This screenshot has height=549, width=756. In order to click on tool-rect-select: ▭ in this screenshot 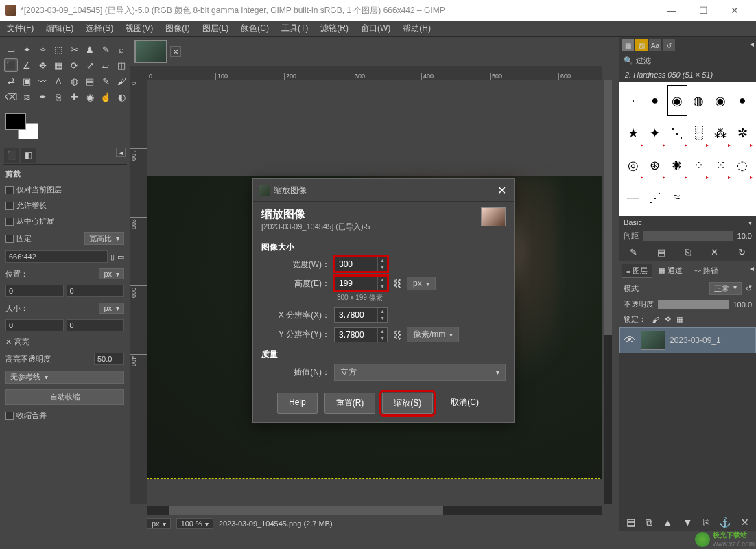, I will do `click(11, 49)`.